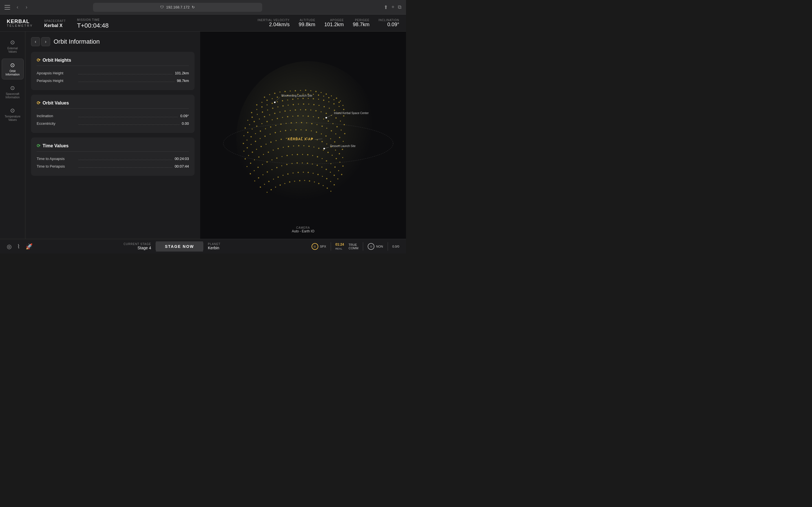 This screenshot has width=812, height=507. What do you see at coordinates (27, 7) in the screenshot?
I see `forward-btn: ›` at bounding box center [27, 7].